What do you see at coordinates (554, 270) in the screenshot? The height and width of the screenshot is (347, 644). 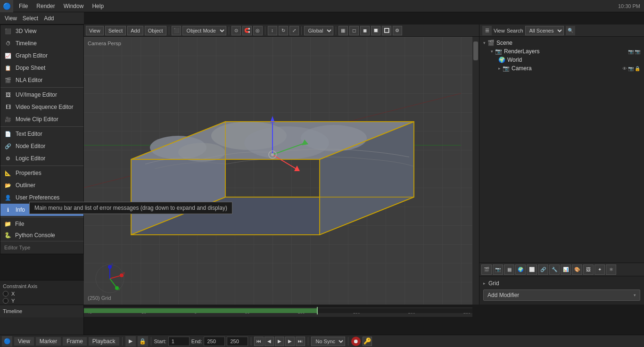 I see `props-modifiers-btn: 🔧` at bounding box center [554, 270].